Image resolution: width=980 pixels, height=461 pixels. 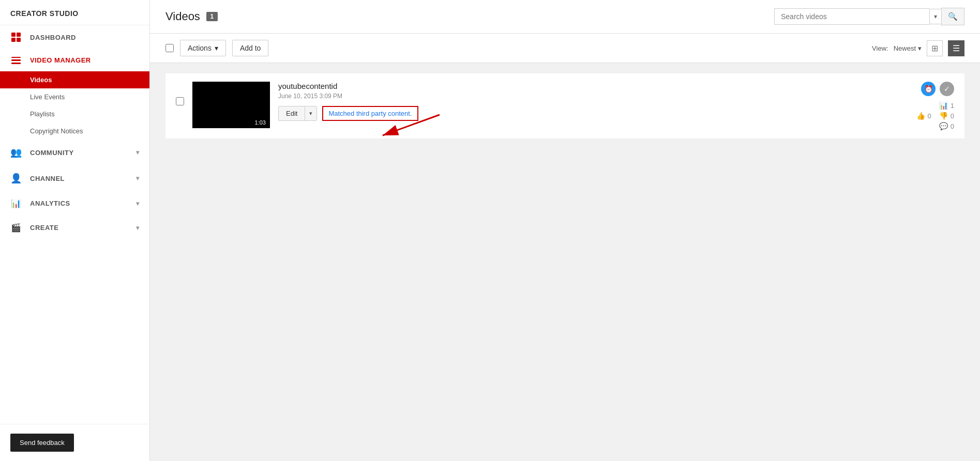 What do you see at coordinates (50, 204) in the screenshot?
I see `analytics-label: ANALYTICS` at bounding box center [50, 204].